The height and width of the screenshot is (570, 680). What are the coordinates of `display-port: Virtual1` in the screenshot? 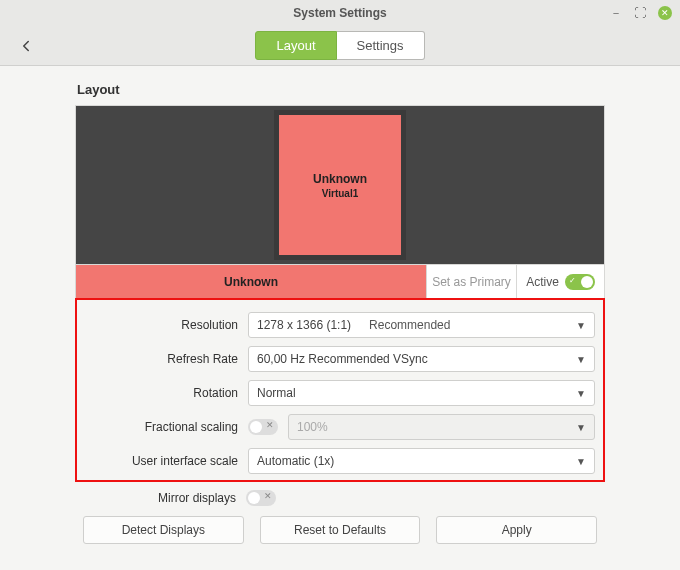 It's located at (340, 194).